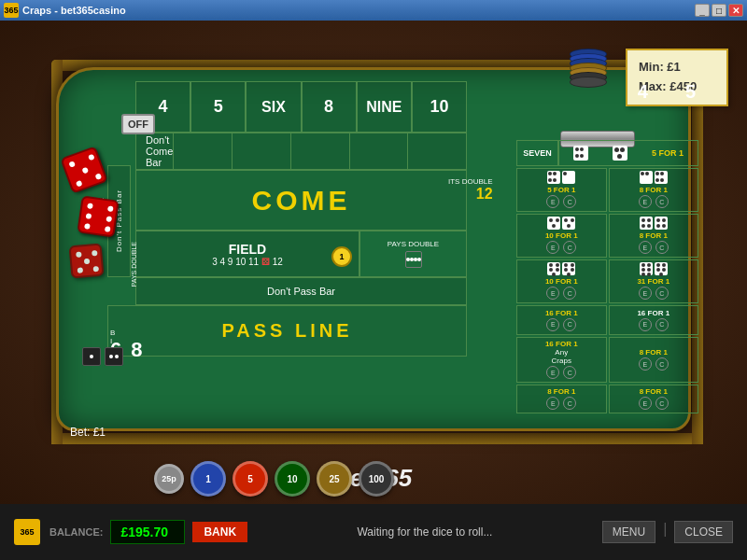 This screenshot has width=747, height=560. What do you see at coordinates (553, 202) in the screenshot?
I see `e-circle-1: E` at bounding box center [553, 202].